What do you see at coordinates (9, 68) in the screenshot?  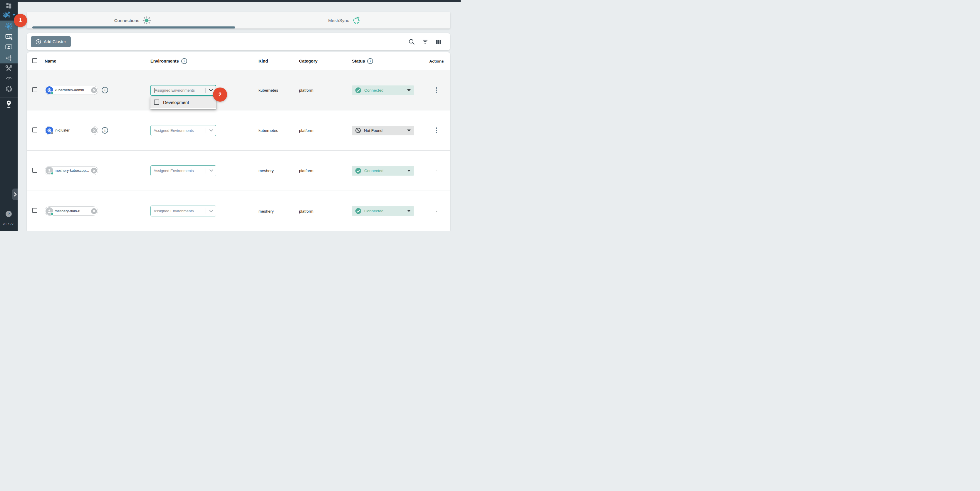 I see `configuration-wrenches-icon` at bounding box center [9, 68].